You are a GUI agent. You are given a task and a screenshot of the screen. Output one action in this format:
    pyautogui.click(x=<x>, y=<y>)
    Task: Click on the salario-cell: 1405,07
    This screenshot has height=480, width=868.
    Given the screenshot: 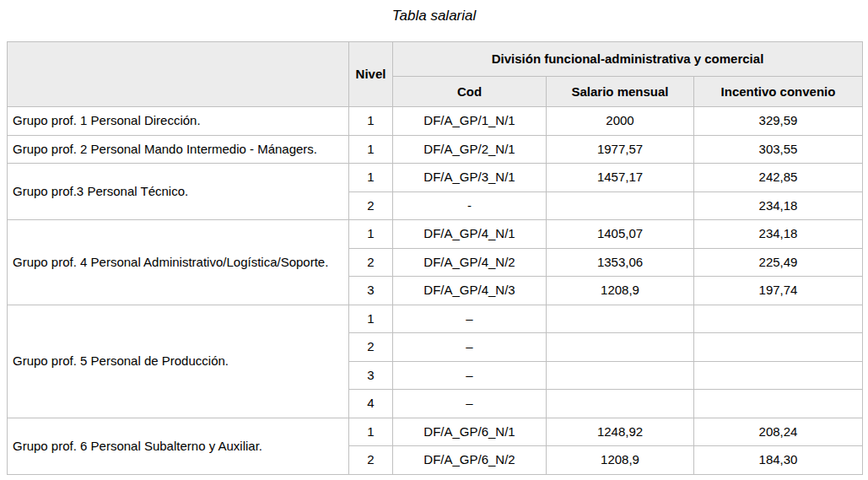 What is the action you would take?
    pyautogui.click(x=621, y=235)
    